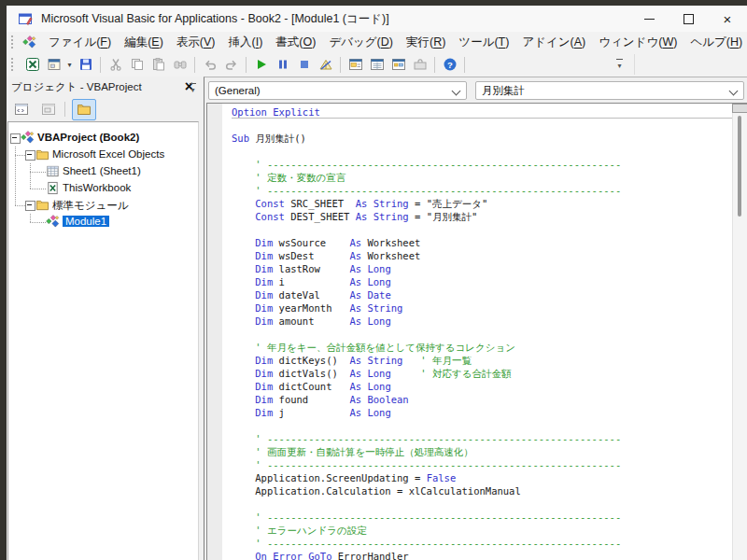  What do you see at coordinates (482, 554) in the screenshot?
I see `code-line: On Error GoTo ErrorHandler` at bounding box center [482, 554].